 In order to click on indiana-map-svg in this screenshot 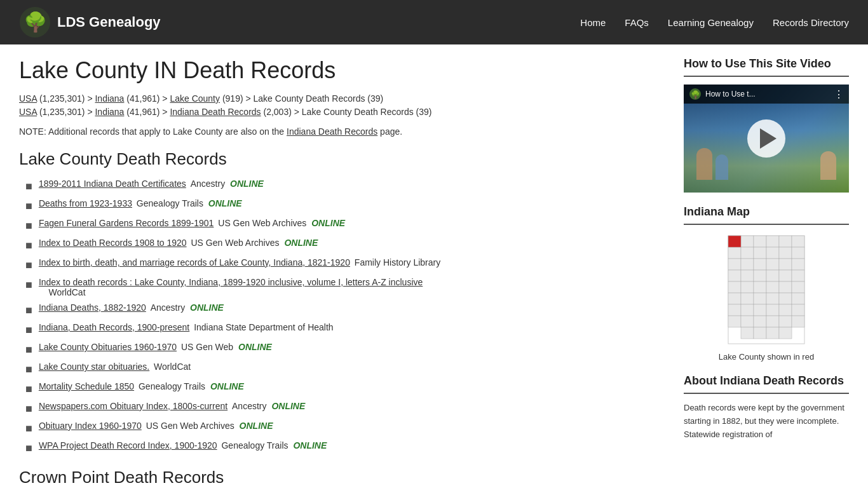, I will do `click(766, 290)`.